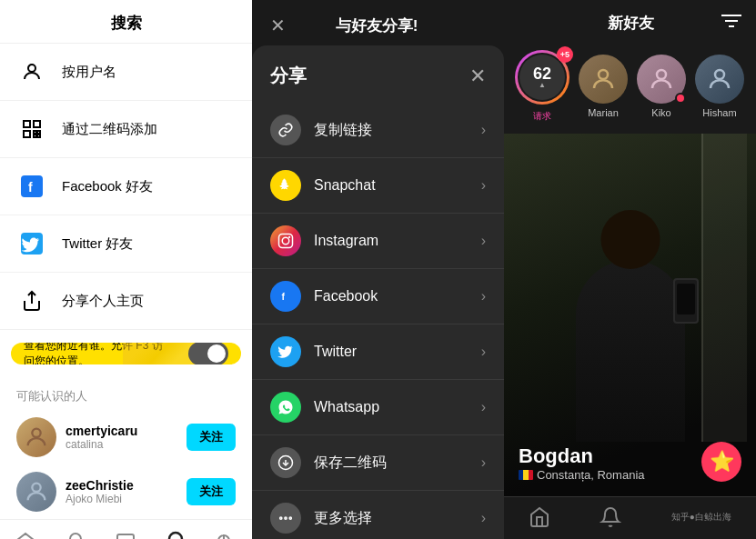 This screenshot has width=756, height=539. I want to click on nf-nav-home, so click(539, 517).